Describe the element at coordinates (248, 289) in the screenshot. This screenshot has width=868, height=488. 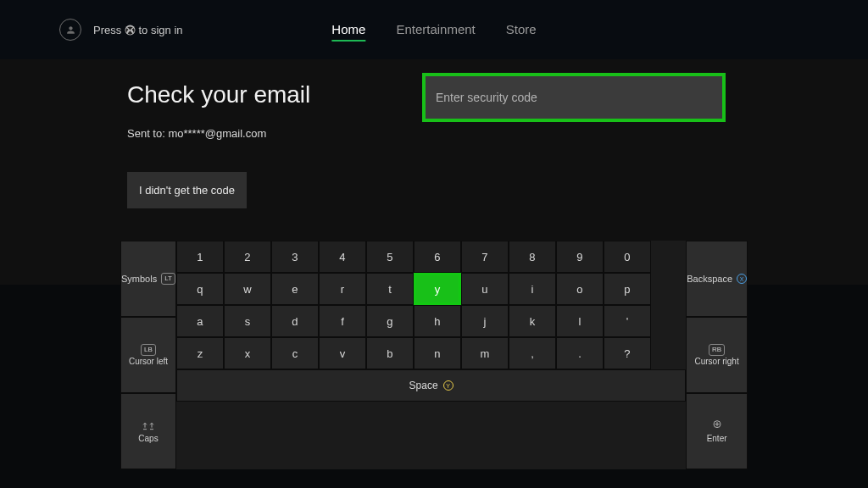
I see `key-w: w` at that location.